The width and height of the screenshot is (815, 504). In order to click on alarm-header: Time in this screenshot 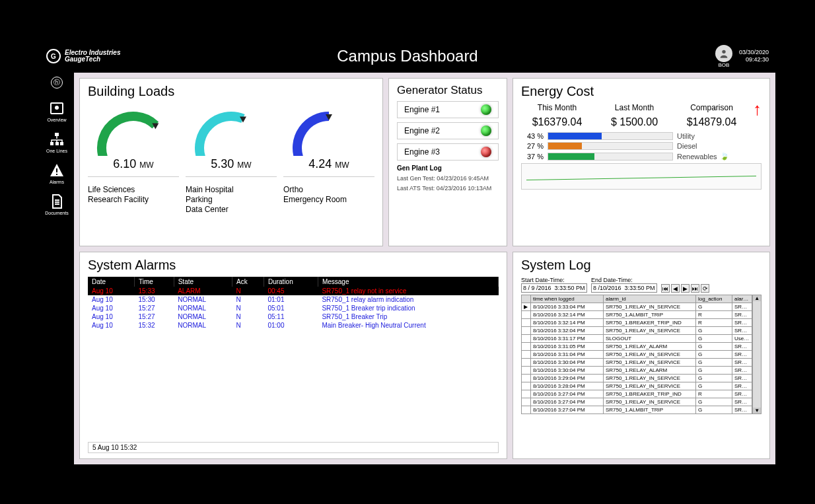, I will do `click(154, 281)`.